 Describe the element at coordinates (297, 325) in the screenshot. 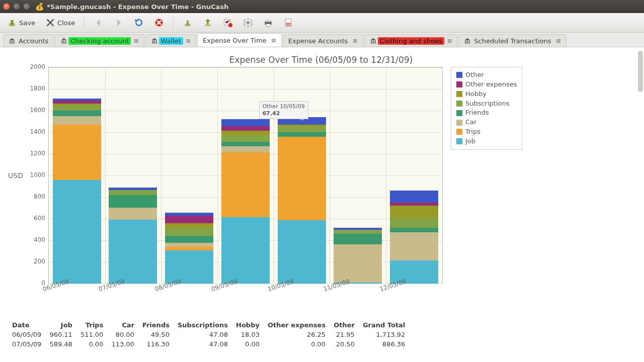

I see `table-header: Other expenses` at that location.